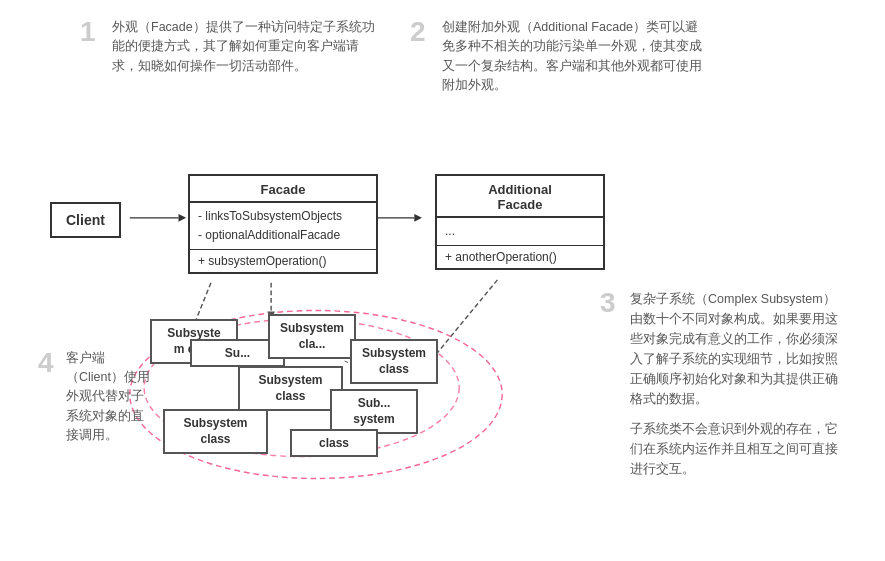 This screenshot has width=885, height=561. What do you see at coordinates (334, 444) in the screenshot?
I see `subsystem-box-8: class` at bounding box center [334, 444].